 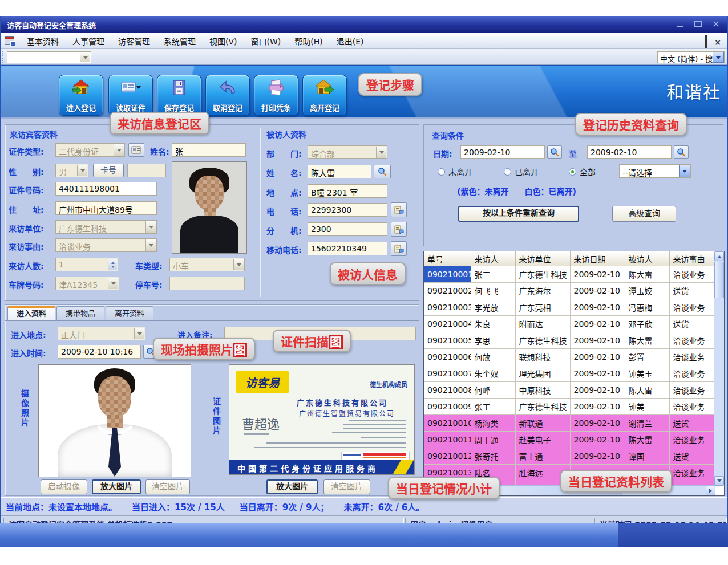 I want to click on table-cell: 090210001, so click(x=447, y=275).